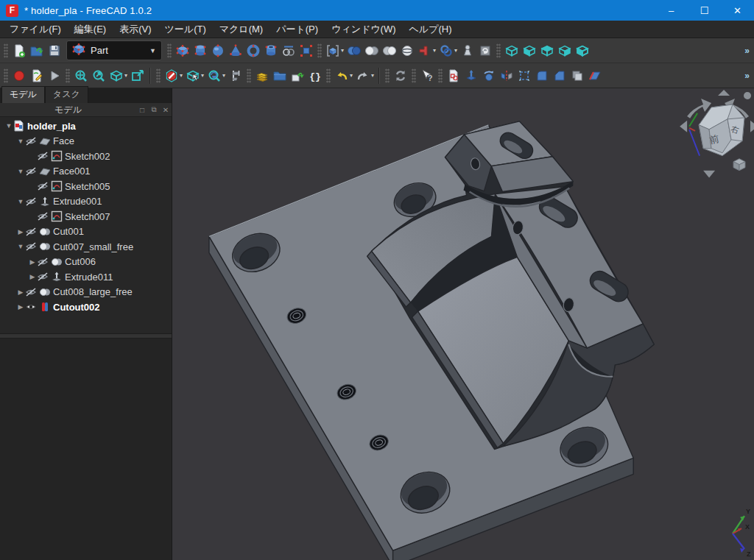  Describe the element at coordinates (224, 75) in the screenshot. I see `rotate-view-dropdown-caret: ▾` at that location.